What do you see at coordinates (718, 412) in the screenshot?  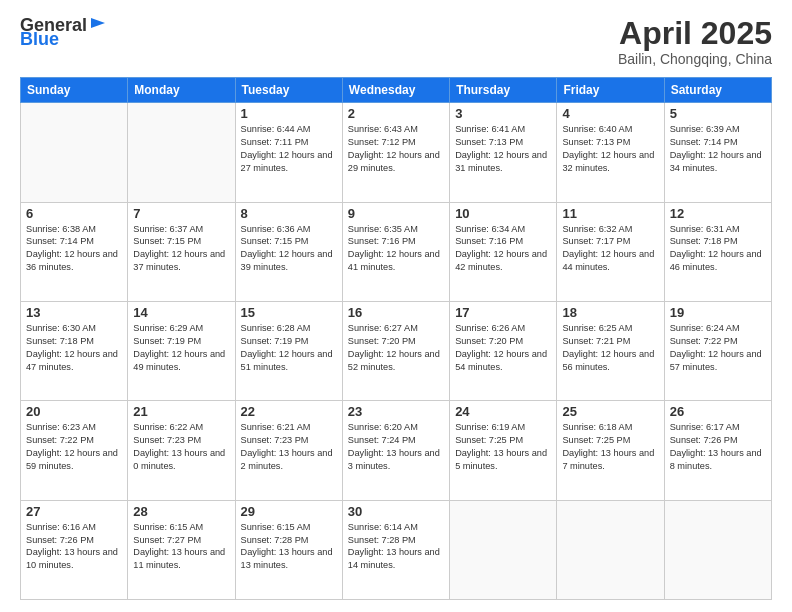 I see `day-number: 26` at bounding box center [718, 412].